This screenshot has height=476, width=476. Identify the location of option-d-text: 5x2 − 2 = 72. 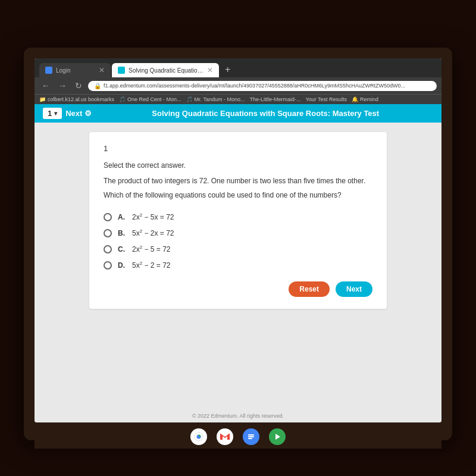
(151, 265).